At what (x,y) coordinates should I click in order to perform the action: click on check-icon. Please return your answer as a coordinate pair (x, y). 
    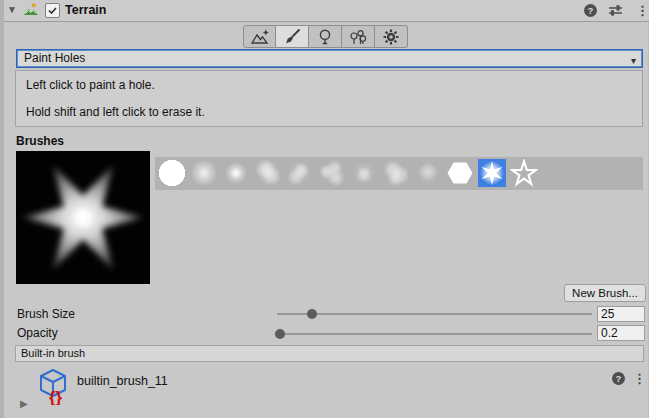
    Looking at the image, I should click on (52, 10).